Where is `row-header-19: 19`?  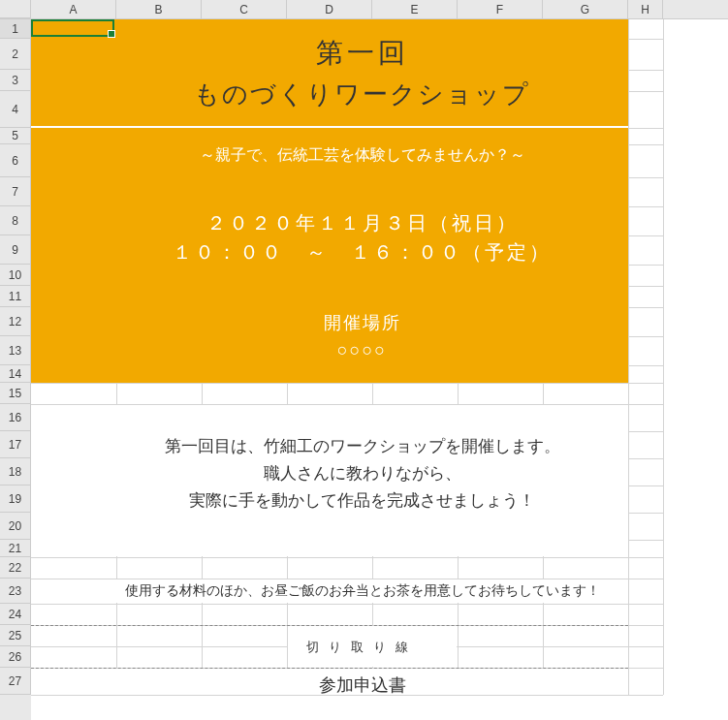 row-header-19: 19 is located at coordinates (16, 499).